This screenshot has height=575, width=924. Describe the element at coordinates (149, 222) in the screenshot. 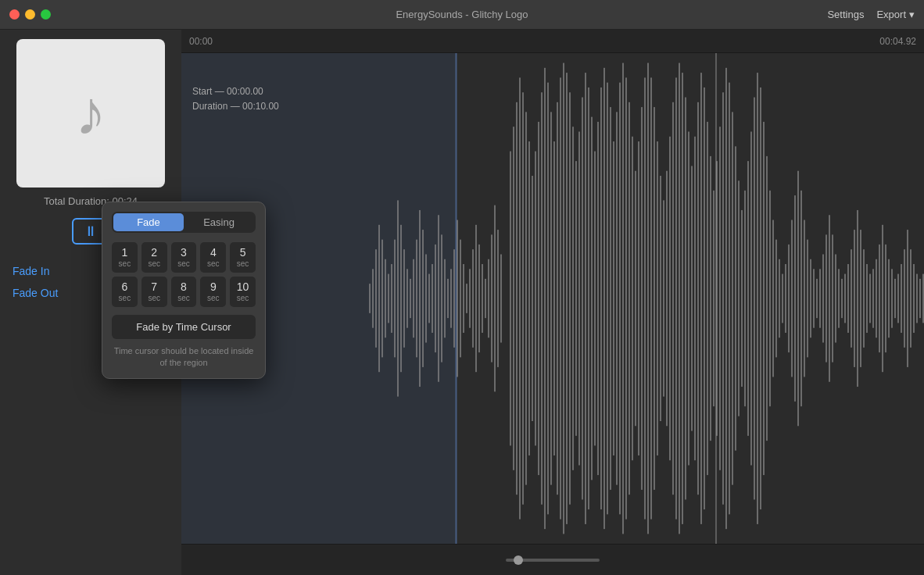

I see `tab-fade: Fade` at that location.